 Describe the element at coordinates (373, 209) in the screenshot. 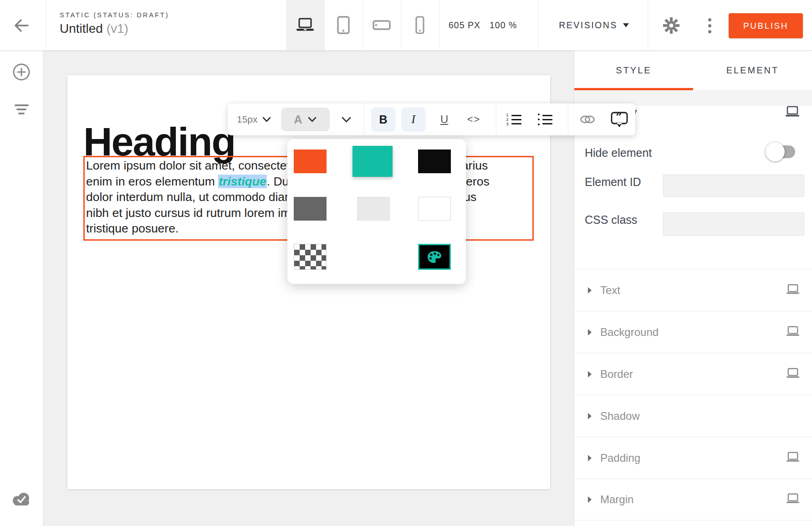

I see `color-swatch-light-gray` at that location.